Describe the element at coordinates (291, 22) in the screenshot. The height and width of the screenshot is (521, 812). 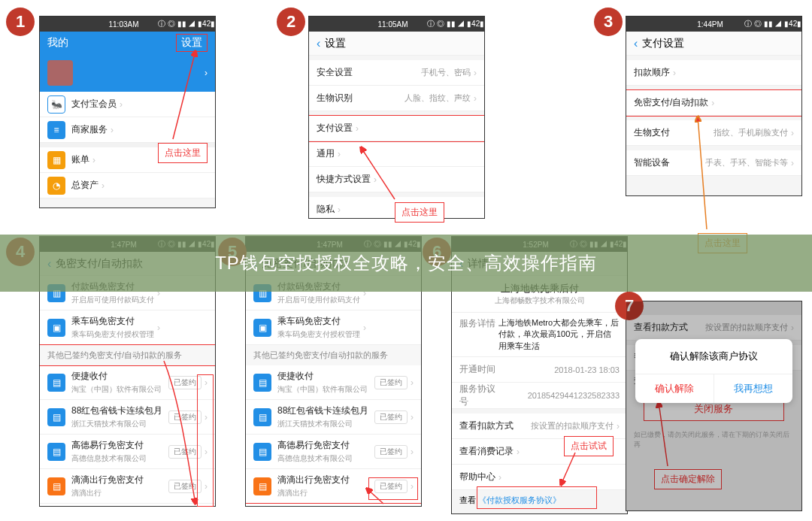
I see `step-badge-2: 2` at that location.